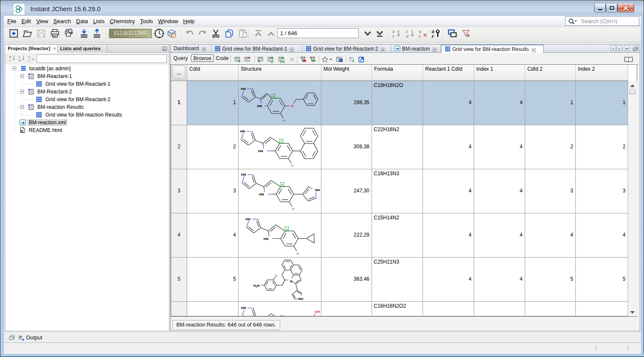  I want to click on cell-cdid-2-row, so click(550, 309).